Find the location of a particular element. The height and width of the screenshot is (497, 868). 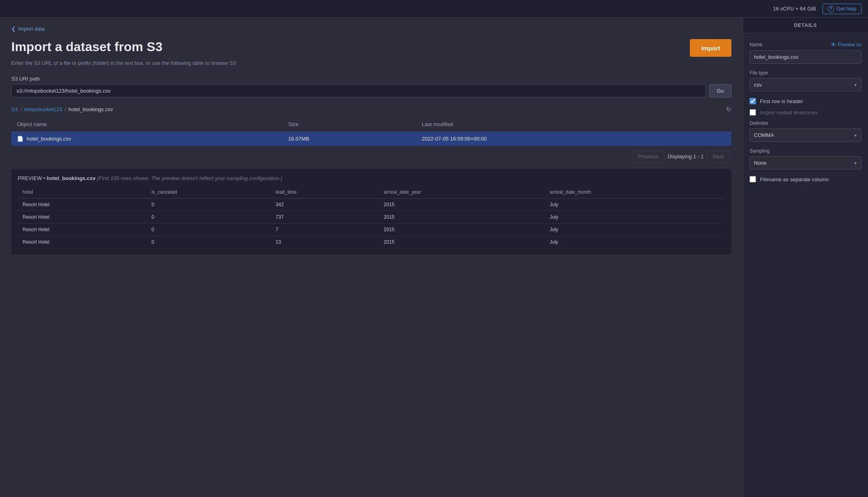

preview-note: (First 100 rows shown. The preview doesn… is located at coordinates (190, 178).